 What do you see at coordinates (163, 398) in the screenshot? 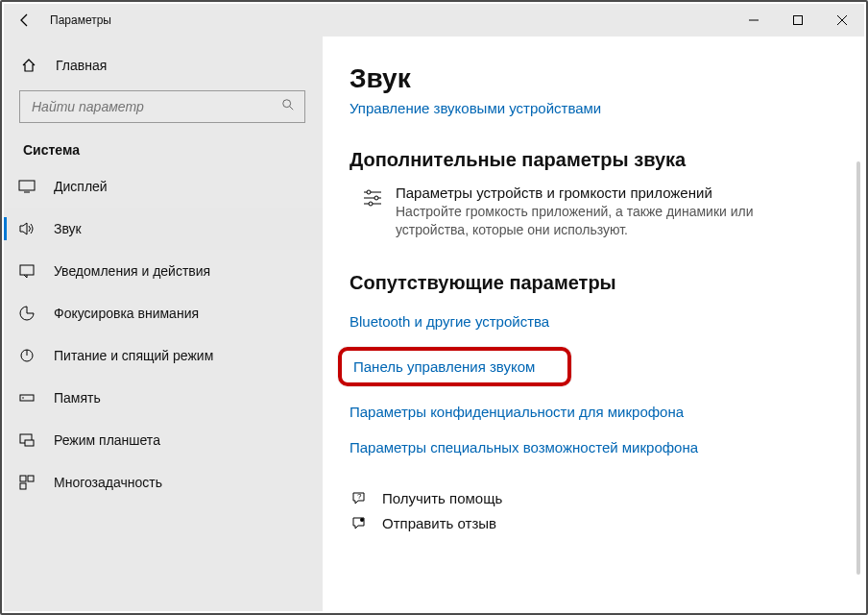
I see `sidebar-item-storage: Память` at bounding box center [163, 398].